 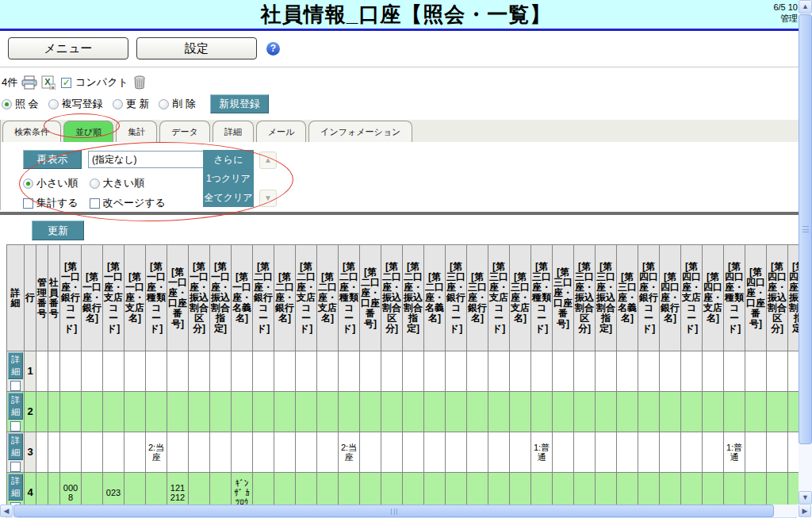 I want to click on order-radio-ascending, so click(x=29, y=184).